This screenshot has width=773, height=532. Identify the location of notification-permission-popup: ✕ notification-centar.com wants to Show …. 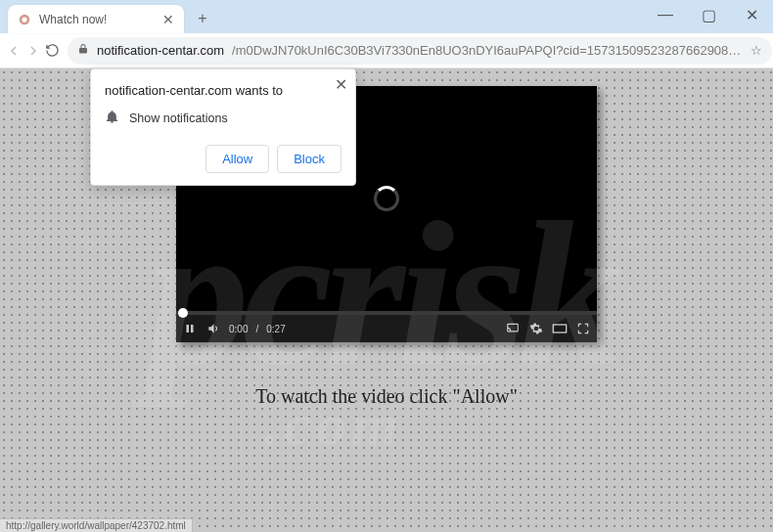
(223, 127).